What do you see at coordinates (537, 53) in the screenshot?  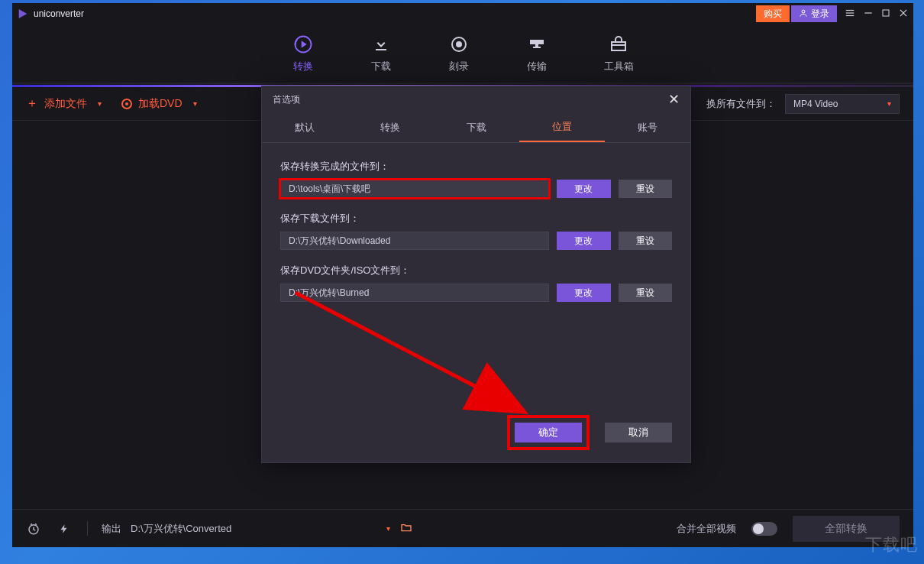 I see `tab-transfer: 传输` at bounding box center [537, 53].